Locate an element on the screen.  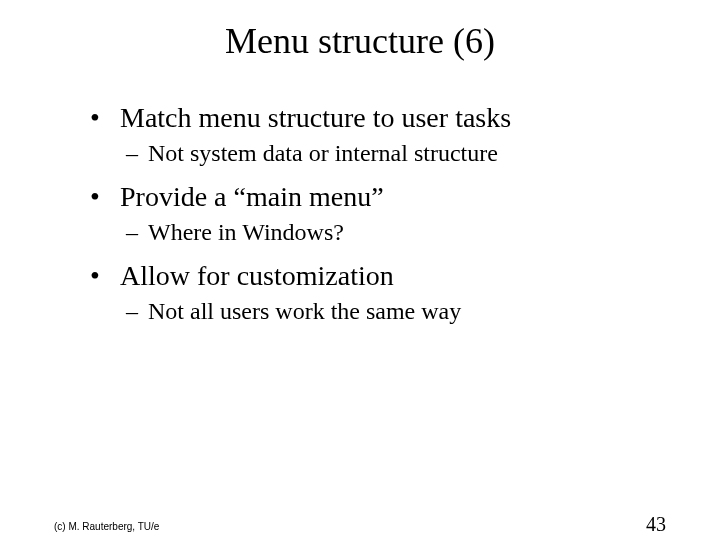
bullet-text: Provide a “main menu” is located at coordinates (252, 197).